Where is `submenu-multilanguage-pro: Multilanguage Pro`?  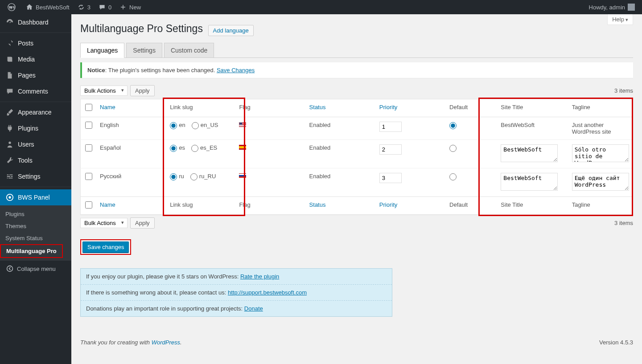
submenu-multilanguage-pro: Multilanguage Pro is located at coordinates (31, 251).